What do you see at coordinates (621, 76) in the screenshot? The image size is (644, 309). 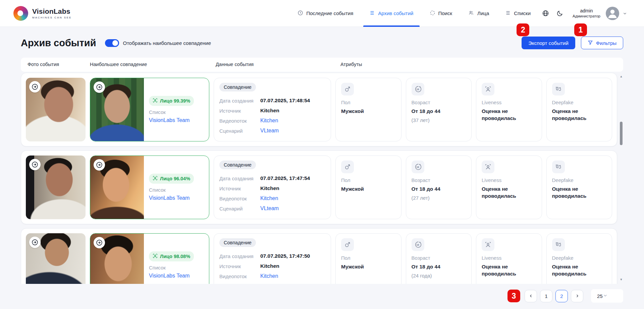 I see `scroll-up-icon: ▲` at bounding box center [621, 76].